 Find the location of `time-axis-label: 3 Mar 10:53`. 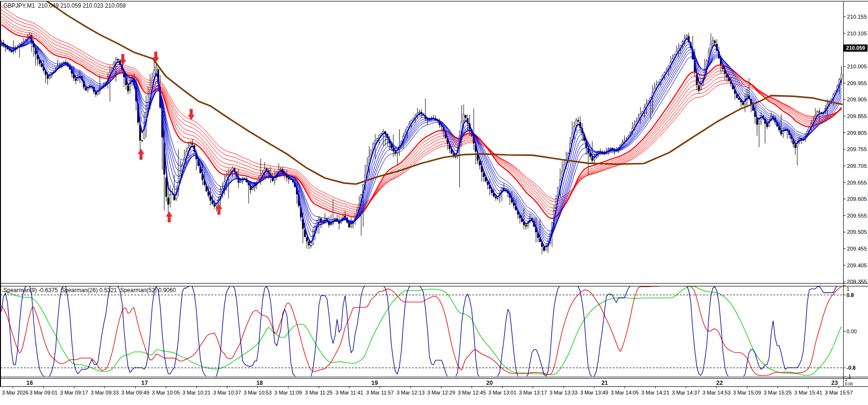

time-axis-label: 3 Mar 10:53 is located at coordinates (258, 393).